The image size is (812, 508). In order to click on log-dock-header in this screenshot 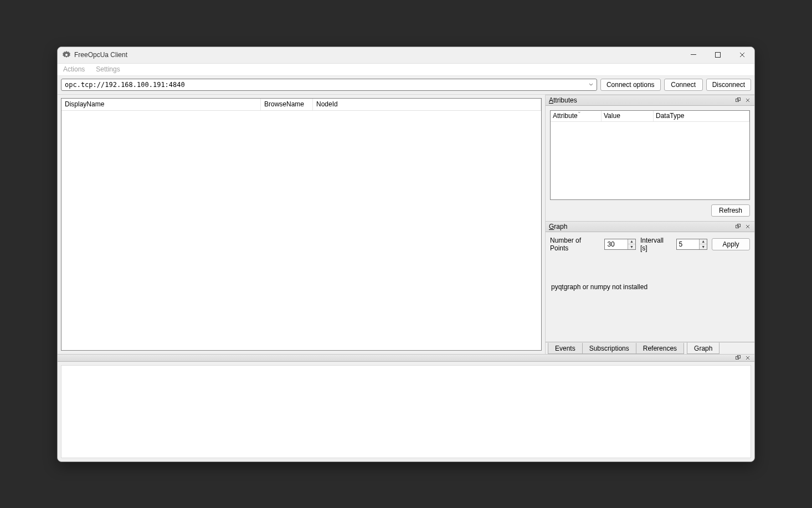, I will do `click(406, 358)`.